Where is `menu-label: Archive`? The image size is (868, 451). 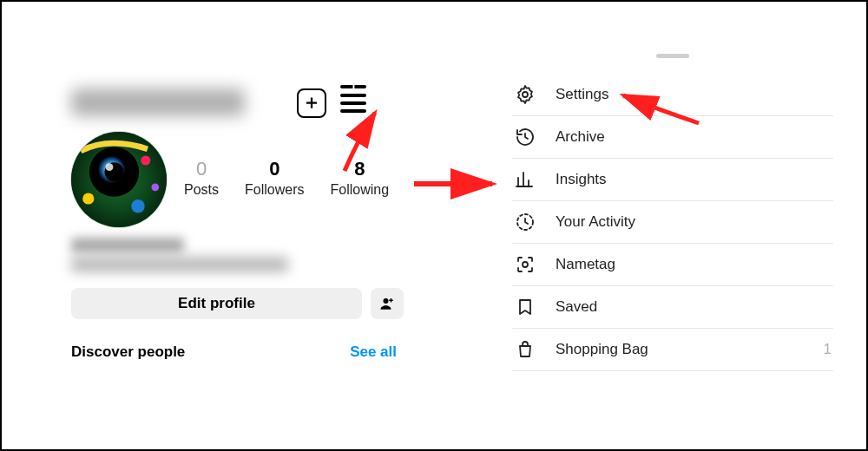
menu-label: Archive is located at coordinates (694, 137).